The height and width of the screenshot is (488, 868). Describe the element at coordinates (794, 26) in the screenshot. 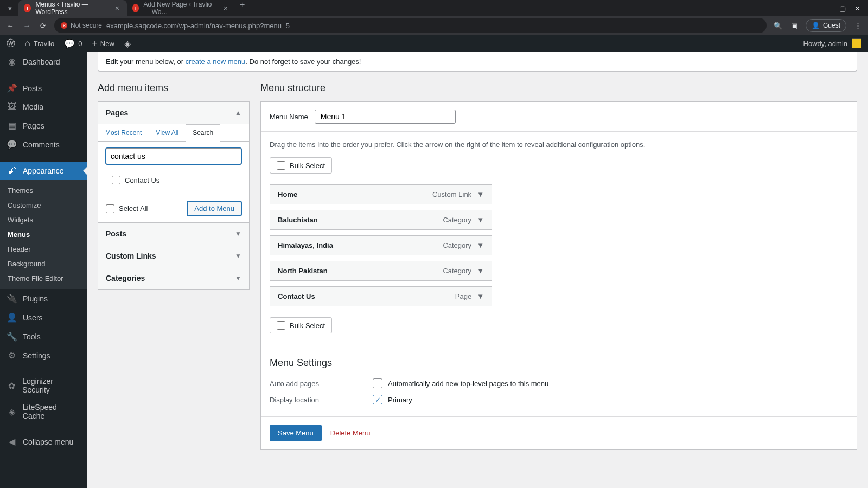

I see `panel-icon: ▣` at that location.